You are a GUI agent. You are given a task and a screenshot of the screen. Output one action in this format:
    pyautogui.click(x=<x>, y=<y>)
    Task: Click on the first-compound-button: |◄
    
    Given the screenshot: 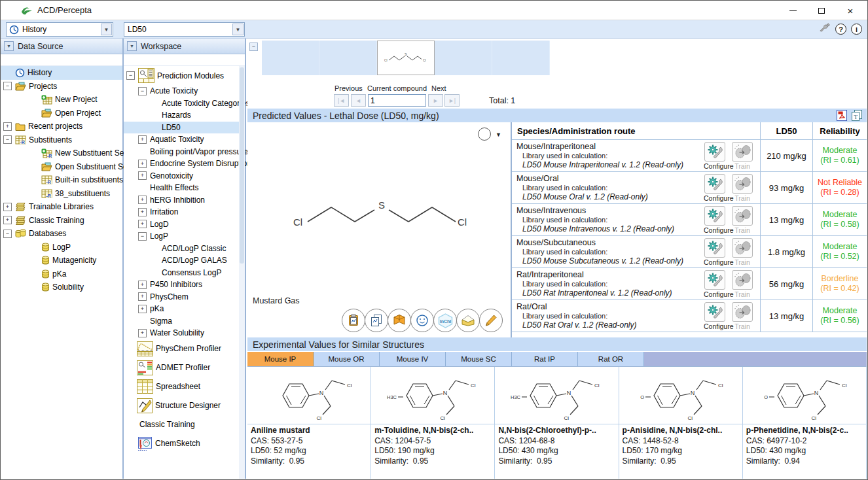 What is the action you would take?
    pyautogui.click(x=342, y=101)
    